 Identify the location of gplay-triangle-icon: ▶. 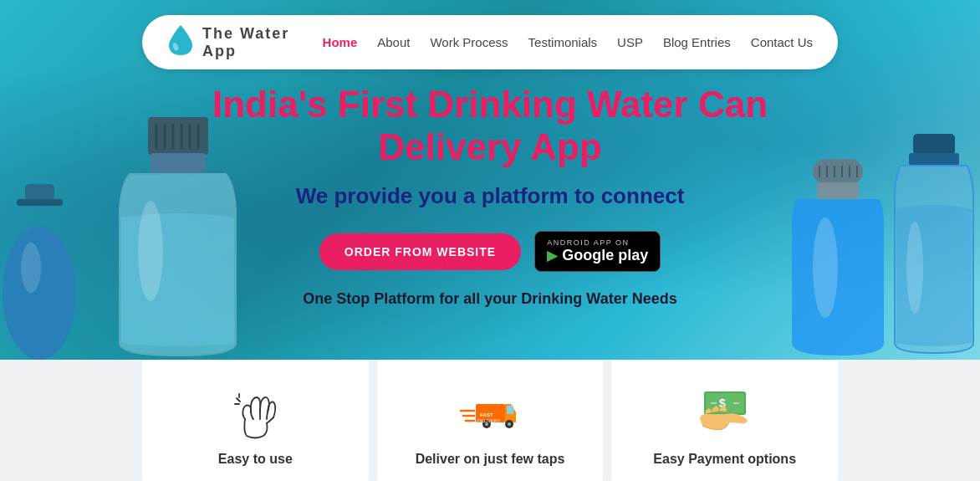
(552, 256).